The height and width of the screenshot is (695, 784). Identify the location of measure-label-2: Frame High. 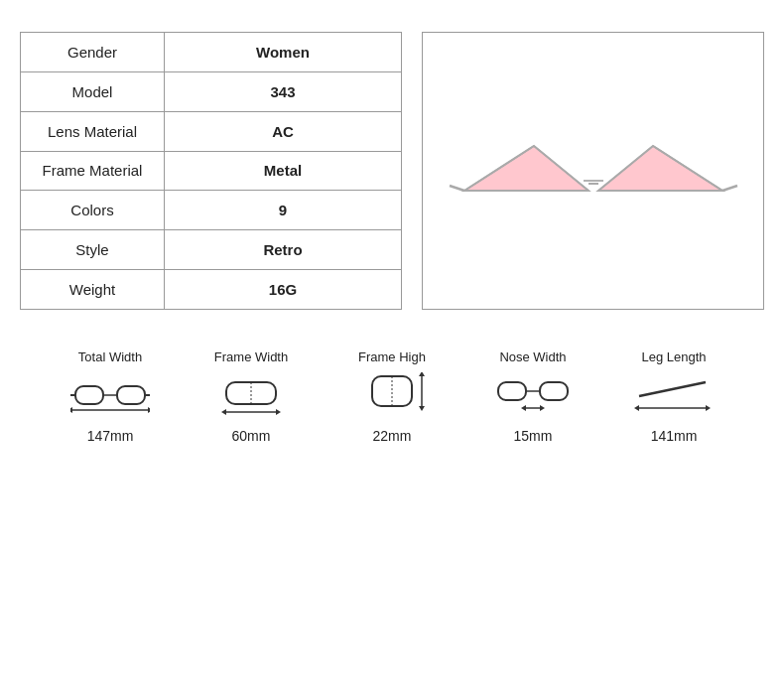
(392, 357).